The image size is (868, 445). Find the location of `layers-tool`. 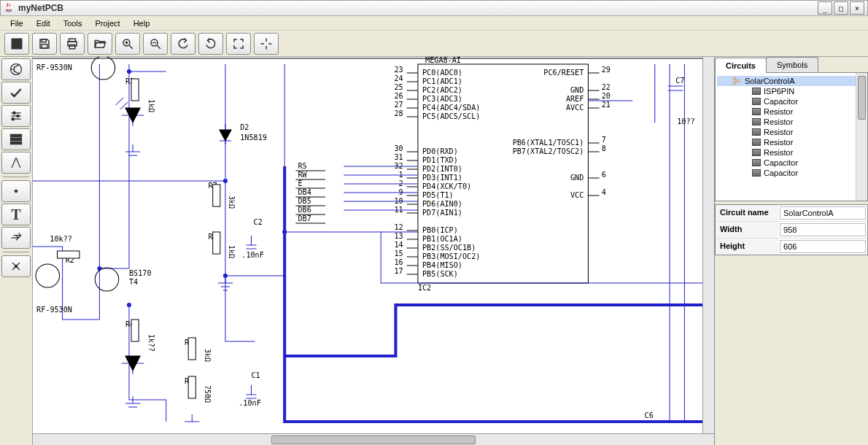

layers-tool is located at coordinates (16, 139).